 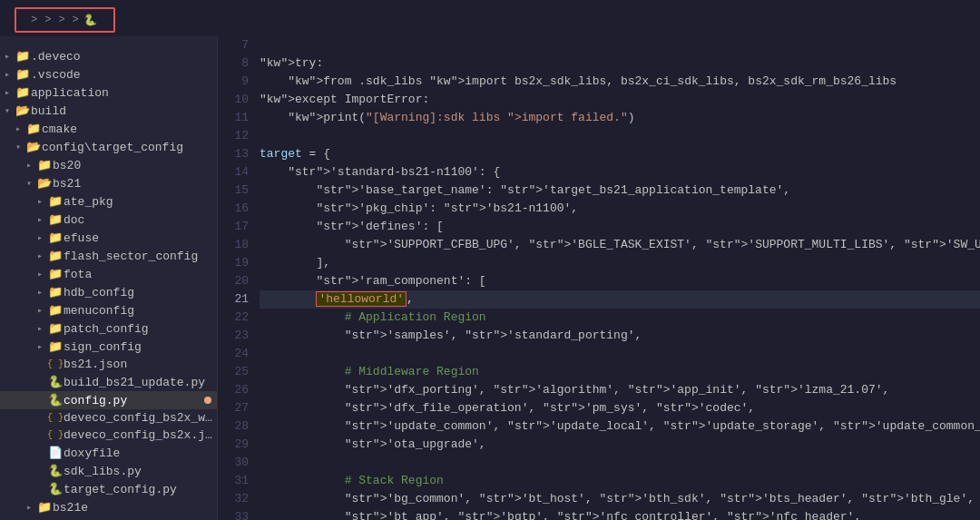 I want to click on tree-label: bs20, so click(x=134, y=165).